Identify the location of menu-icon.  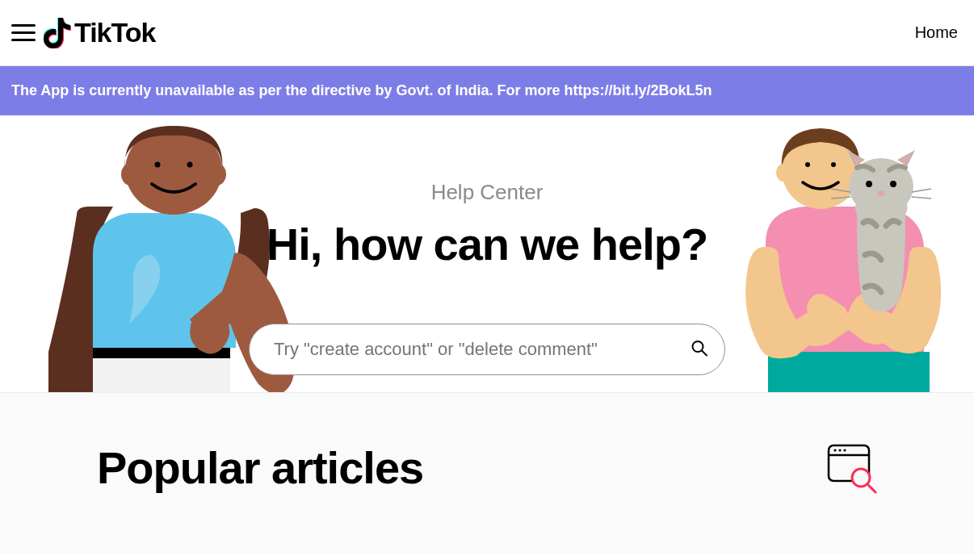
(23, 32).